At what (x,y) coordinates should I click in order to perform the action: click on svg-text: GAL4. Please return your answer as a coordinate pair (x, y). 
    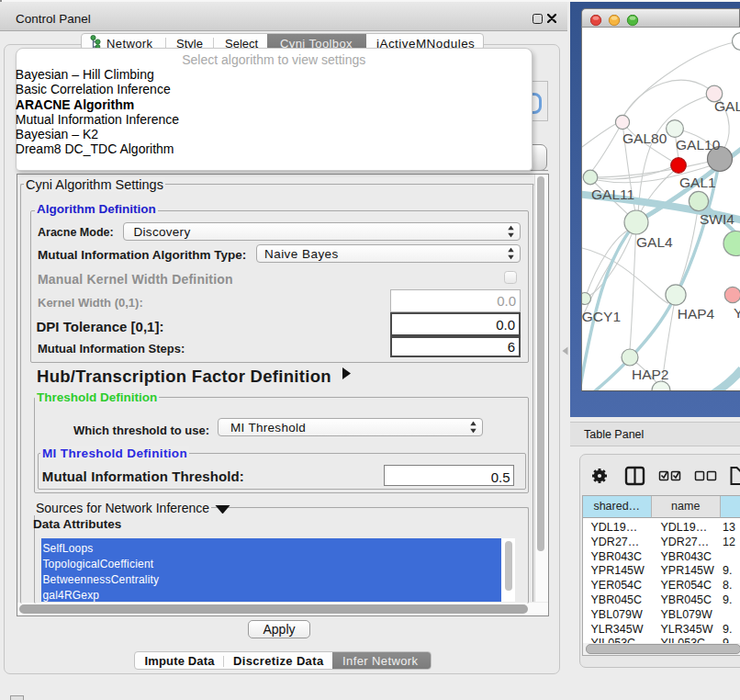
    Looking at the image, I should click on (655, 243).